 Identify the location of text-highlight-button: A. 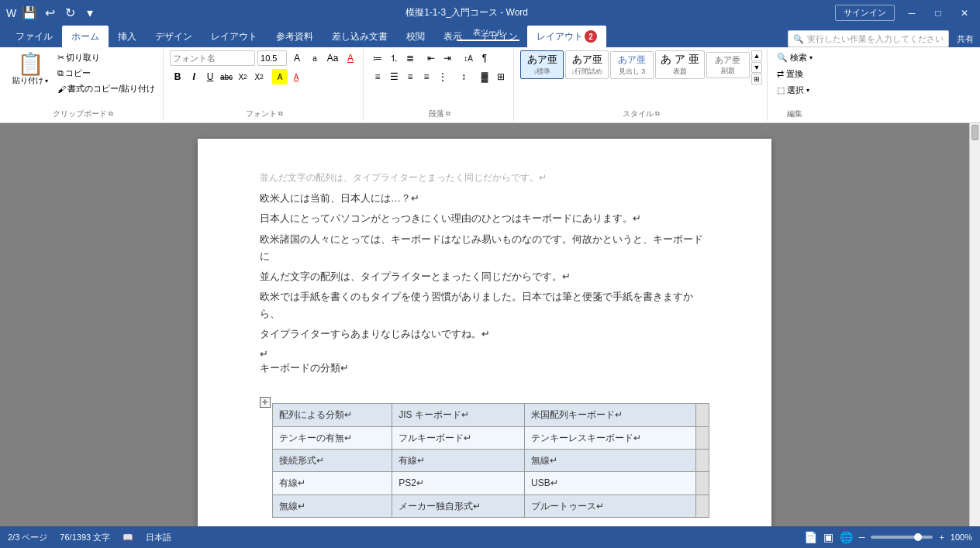
(280, 77).